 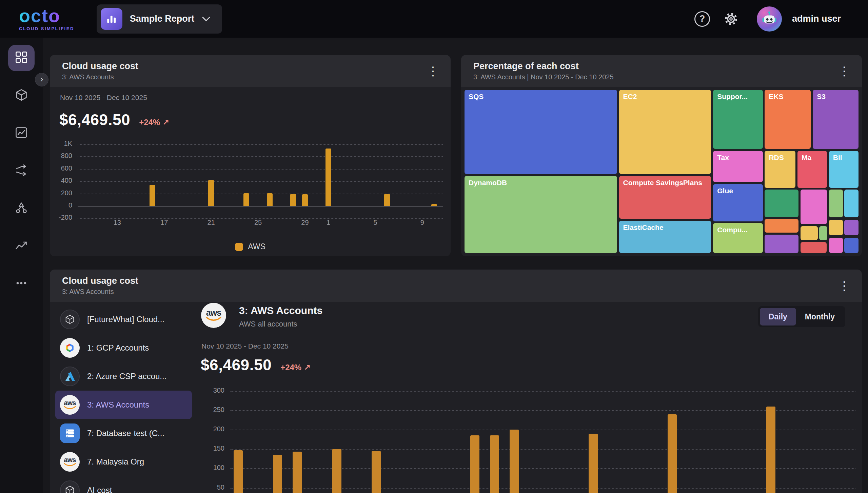 I want to click on y-axis-label: 0, so click(x=71, y=205).